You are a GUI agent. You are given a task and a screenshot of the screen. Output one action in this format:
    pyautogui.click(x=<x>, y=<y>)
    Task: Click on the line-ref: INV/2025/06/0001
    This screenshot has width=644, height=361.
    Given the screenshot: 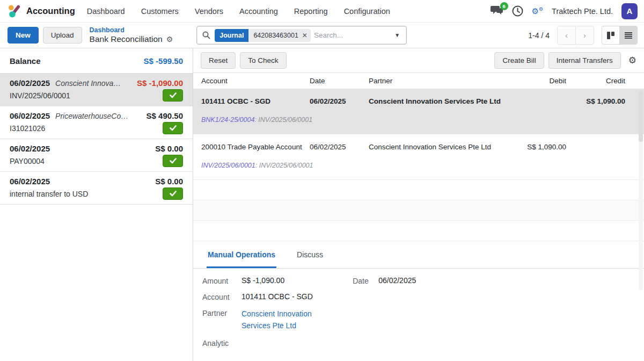 What is the action you would take?
    pyautogui.click(x=40, y=96)
    